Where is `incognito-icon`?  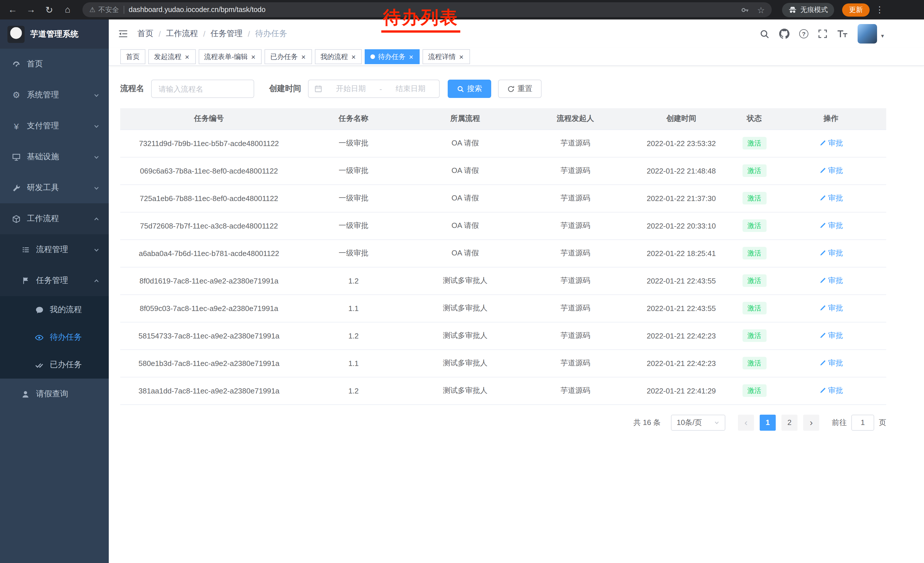 incognito-icon is located at coordinates (793, 10).